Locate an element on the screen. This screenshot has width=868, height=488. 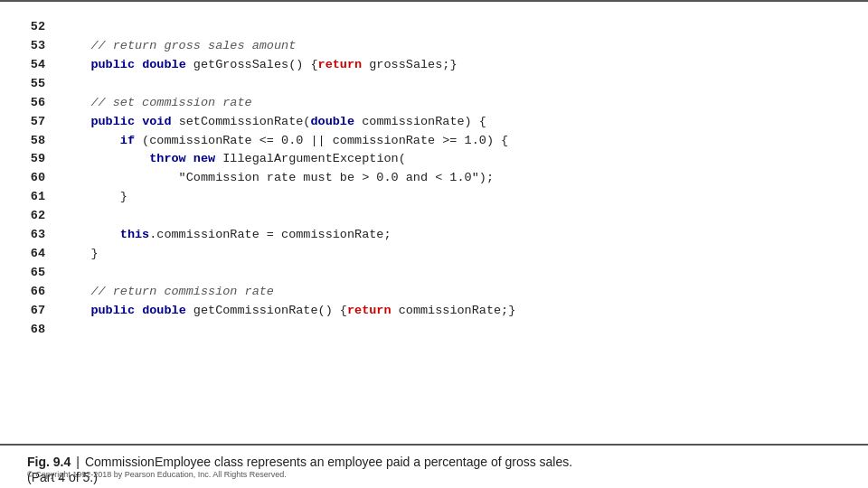
line-num-65: 65 is located at coordinates (36, 273).